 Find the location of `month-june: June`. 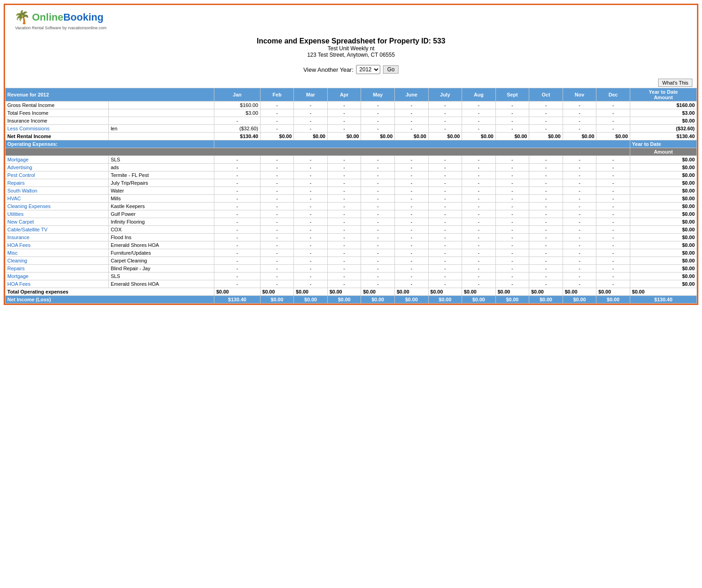

month-june: June is located at coordinates (412, 95).